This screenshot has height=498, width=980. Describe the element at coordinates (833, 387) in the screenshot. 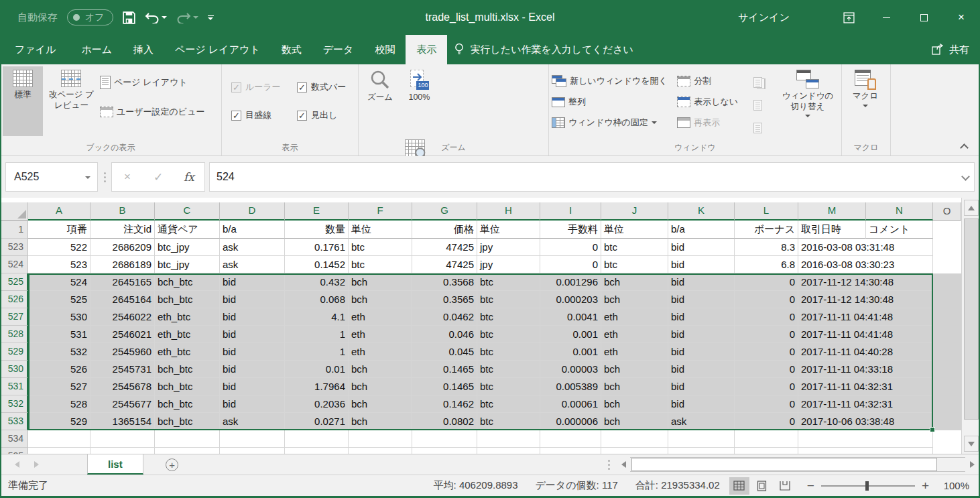

I see `cell: 2017-11-11 04:32:31` at that location.